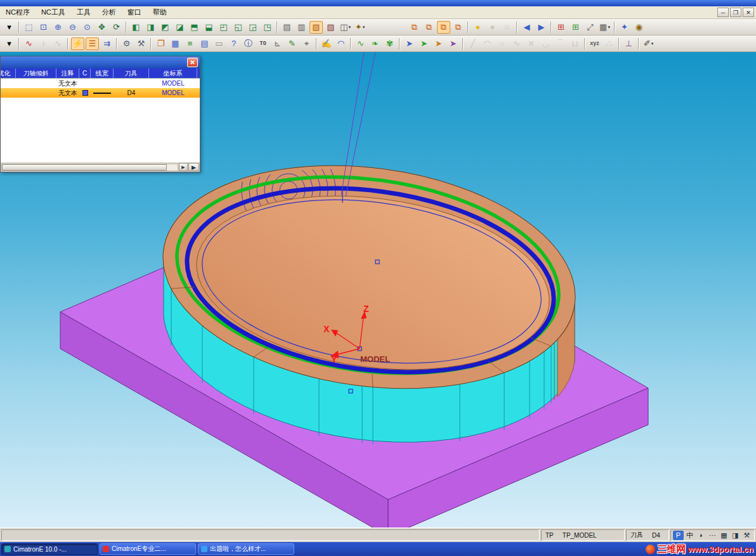 This screenshot has width=756, height=556. Describe the element at coordinates (605, 27) in the screenshot. I see `grid-options-icon: ▦▾` at that location.